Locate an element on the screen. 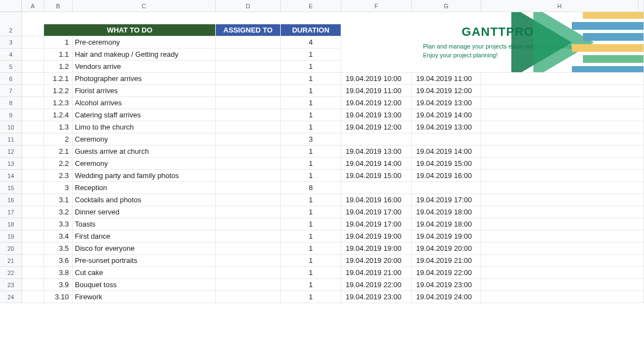 Image resolution: width=644 pixels, height=350 pixels. row-header-21: 21 is located at coordinates (11, 261).